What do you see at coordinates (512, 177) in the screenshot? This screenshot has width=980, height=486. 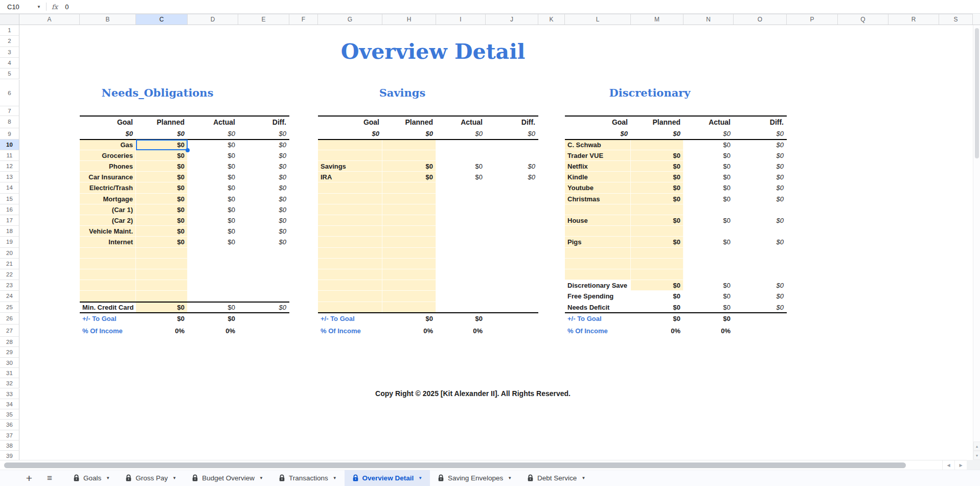 I see `cell-J13: $0` at bounding box center [512, 177].